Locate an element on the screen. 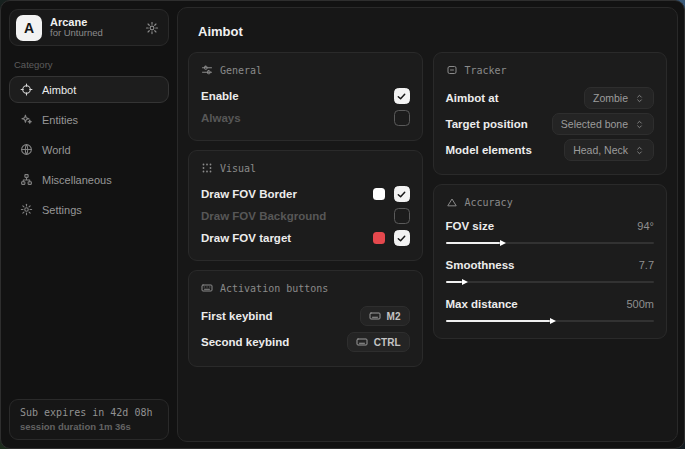 The height and width of the screenshot is (449, 685). activation-card: Activation buttons First keybind M2 Seco… is located at coordinates (306, 318).